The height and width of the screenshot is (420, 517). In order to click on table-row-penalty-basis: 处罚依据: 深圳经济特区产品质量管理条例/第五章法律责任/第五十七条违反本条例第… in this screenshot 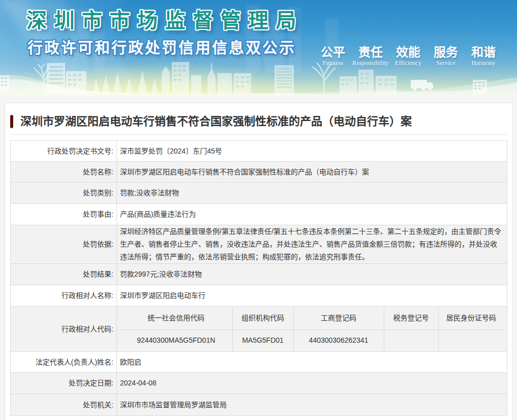, I will do `click(259, 245)`.